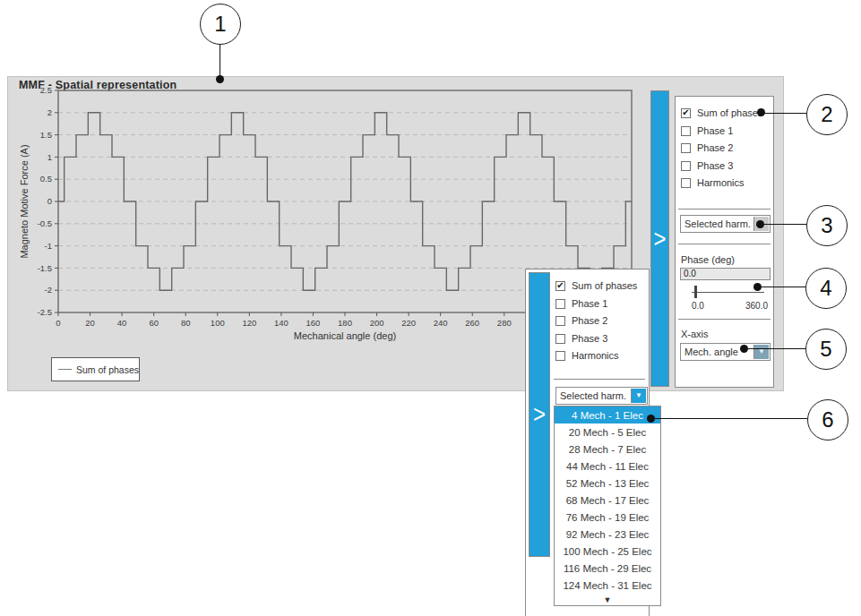 The width and height of the screenshot is (861, 616). Describe the element at coordinates (24, 201) in the screenshot. I see `svg-text: Magneto Motive Force (A)` at that location.